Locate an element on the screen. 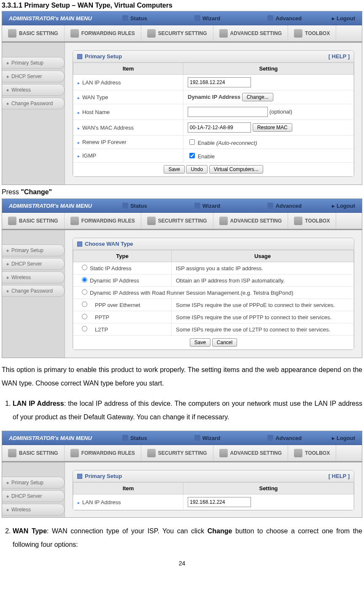 This screenshot has height=611, width=364. wan-type-value: Dynamic IP Address is located at coordinates (214, 97).